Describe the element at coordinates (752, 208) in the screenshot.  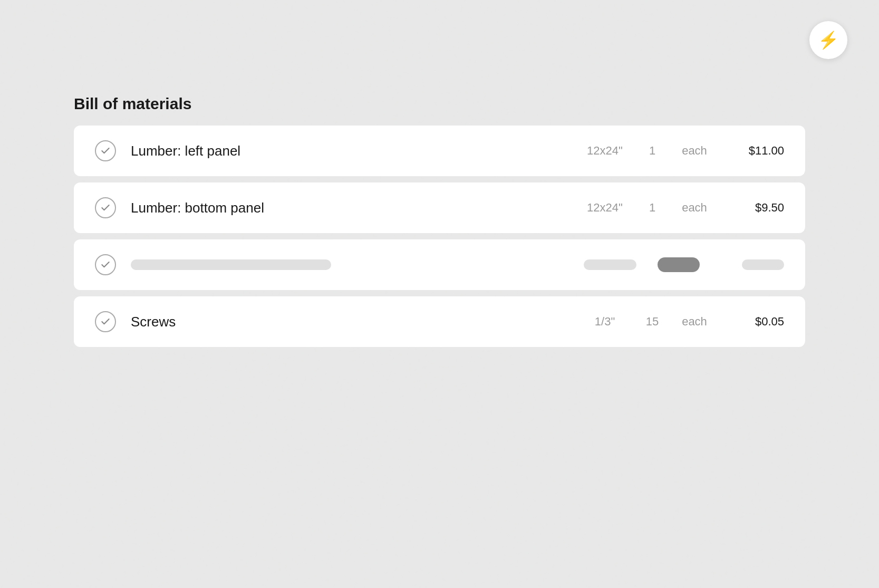
I see `item-price: $9.50` at that location.